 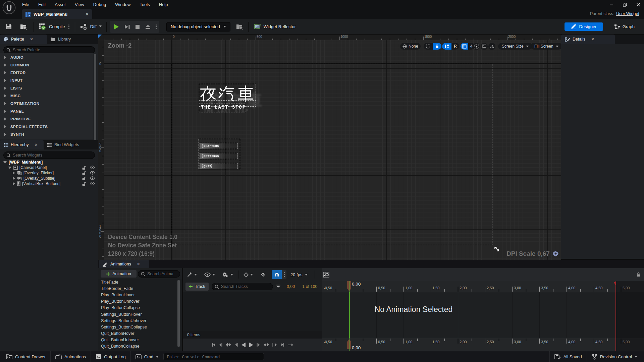 What do you see at coordinates (310, 287) in the screenshot?
I see `frame-counter-field: 1 of 100` at bounding box center [310, 287].